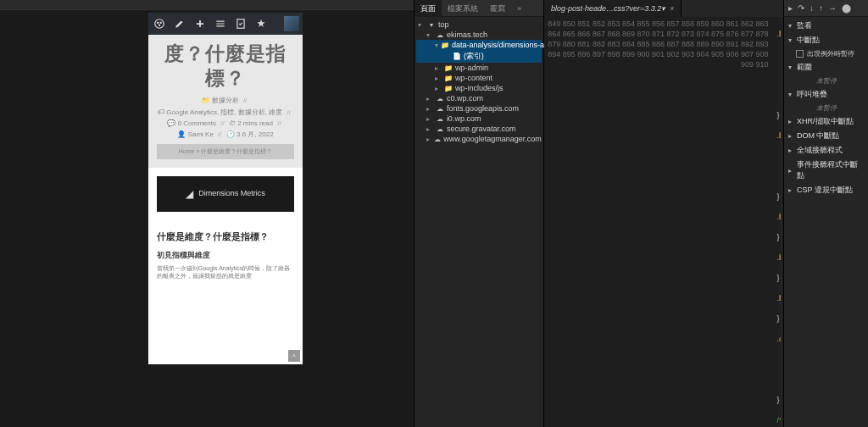 This screenshot has height=427, width=868. Describe the element at coordinates (498, 8) in the screenshot. I see `sources-tab: 覆寫` at that location.